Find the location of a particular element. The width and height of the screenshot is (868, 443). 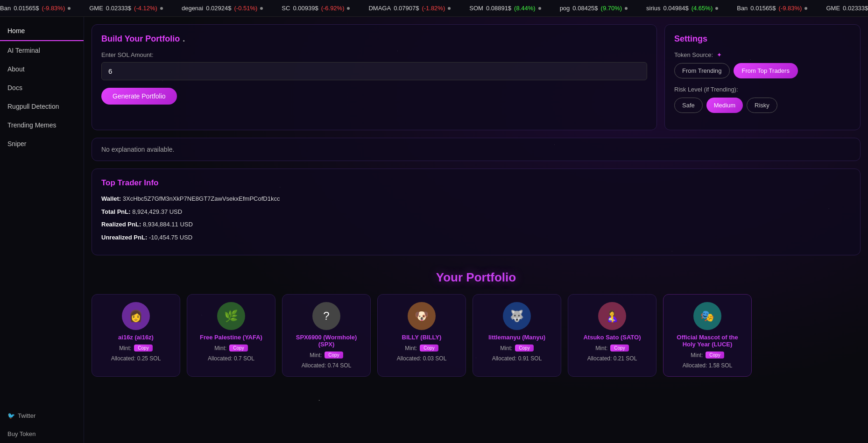

ticker-price: 0.07907$ is located at coordinates (406, 8).